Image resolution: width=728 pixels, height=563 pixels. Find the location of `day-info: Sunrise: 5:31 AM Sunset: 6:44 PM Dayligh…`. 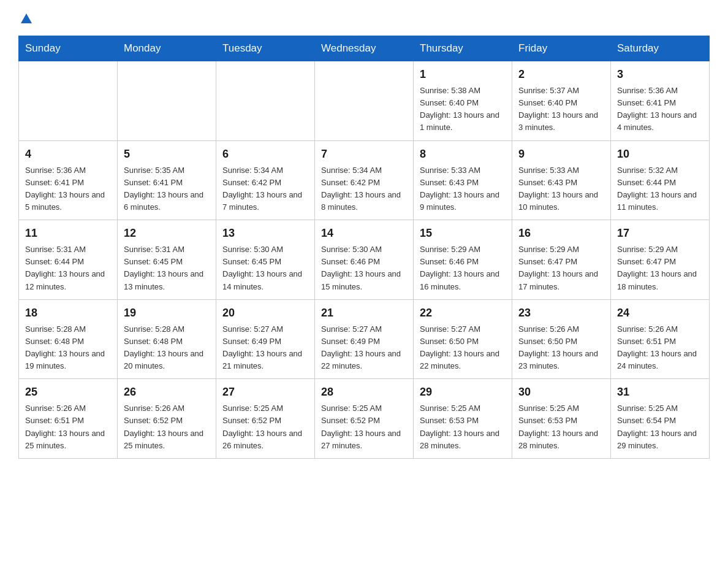

day-info: Sunrise: 5:31 AM Sunset: 6:44 PM Dayligh… is located at coordinates (68, 269).